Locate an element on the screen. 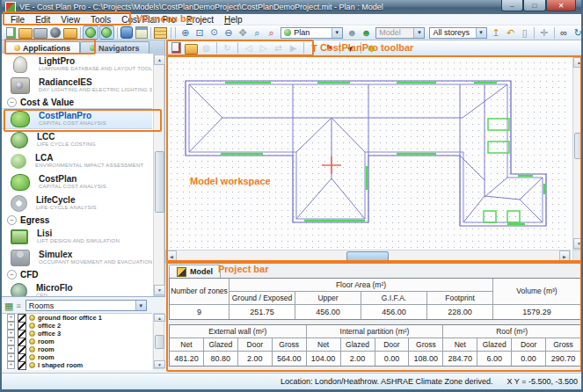  disc-icon: ◍ is located at coordinates (206, 48).